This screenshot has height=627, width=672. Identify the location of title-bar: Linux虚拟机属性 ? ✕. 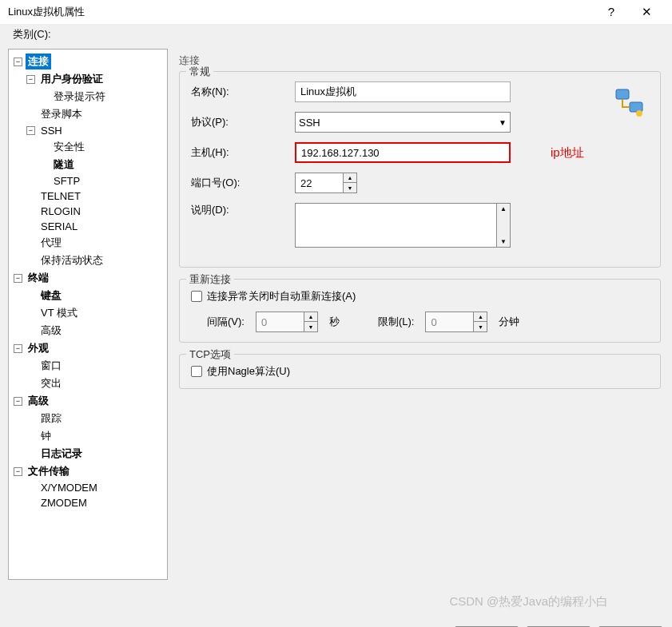
(336, 12).